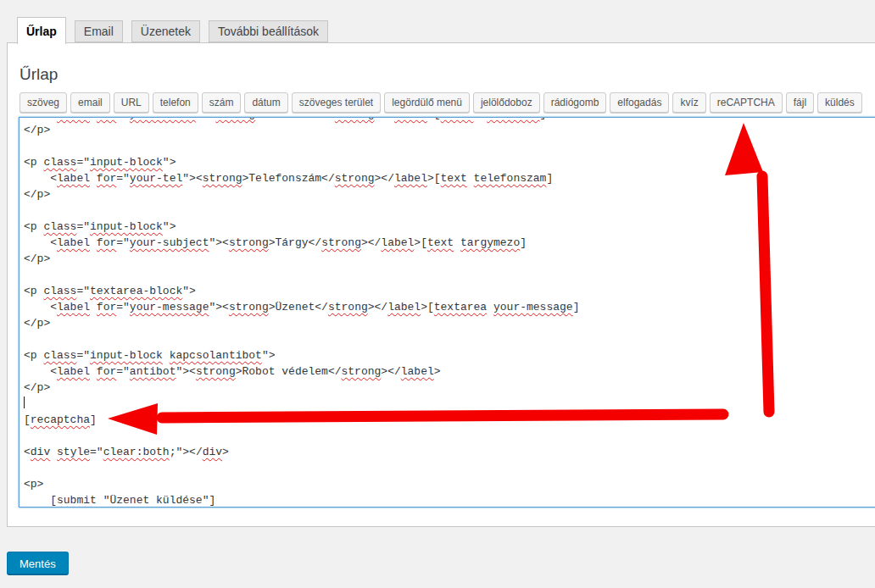 The width and height of the screenshot is (875, 588). Describe the element at coordinates (449, 500) in the screenshot. I see `code-line: [submit "Üzenet küldése"]` at that location.